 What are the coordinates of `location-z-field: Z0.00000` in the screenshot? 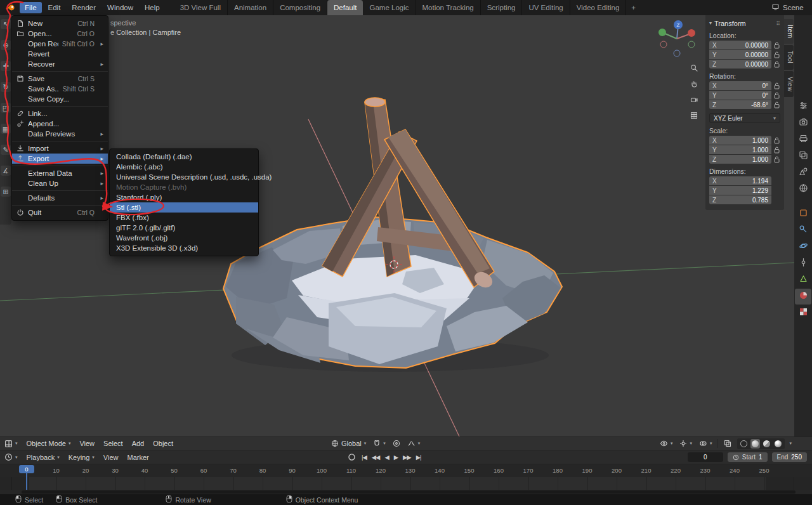 It's located at (740, 64).